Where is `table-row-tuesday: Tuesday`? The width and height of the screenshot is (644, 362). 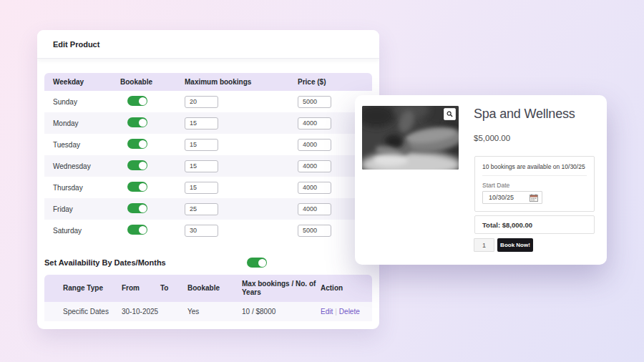 table-row-tuesday: Tuesday is located at coordinates (208, 145).